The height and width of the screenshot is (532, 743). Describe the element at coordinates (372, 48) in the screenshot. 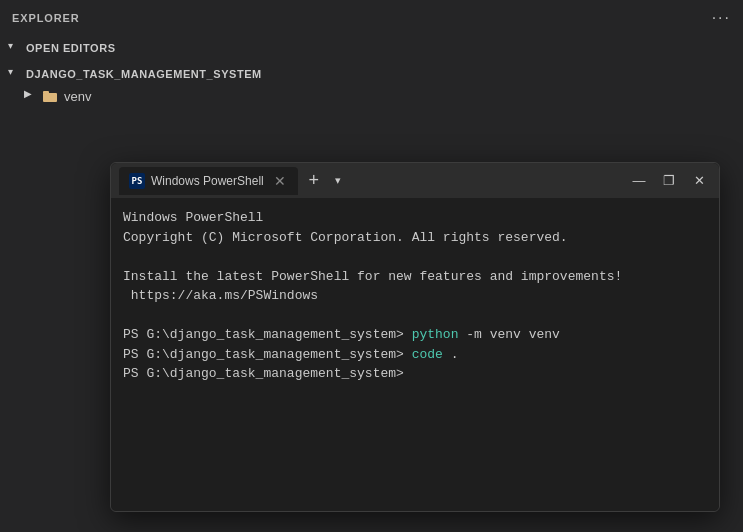

I see `section-open-editors: ▾ OPEN EDITORS` at that location.